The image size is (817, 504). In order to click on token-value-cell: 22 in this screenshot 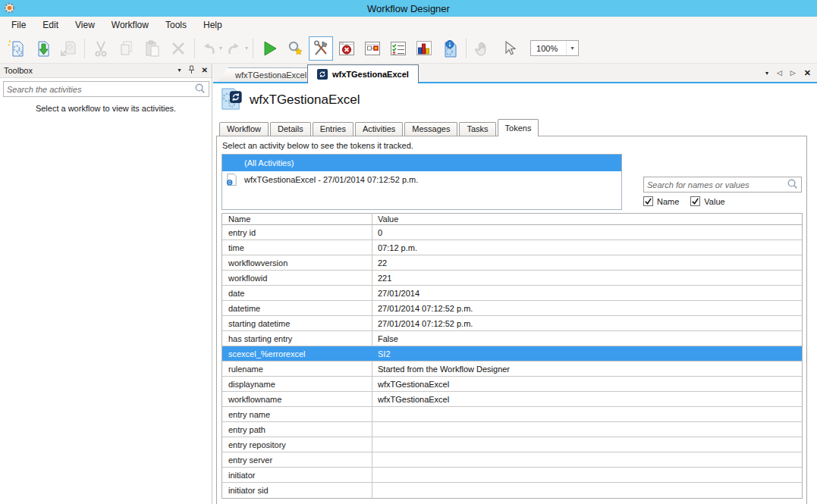, I will do `click(587, 262)`.